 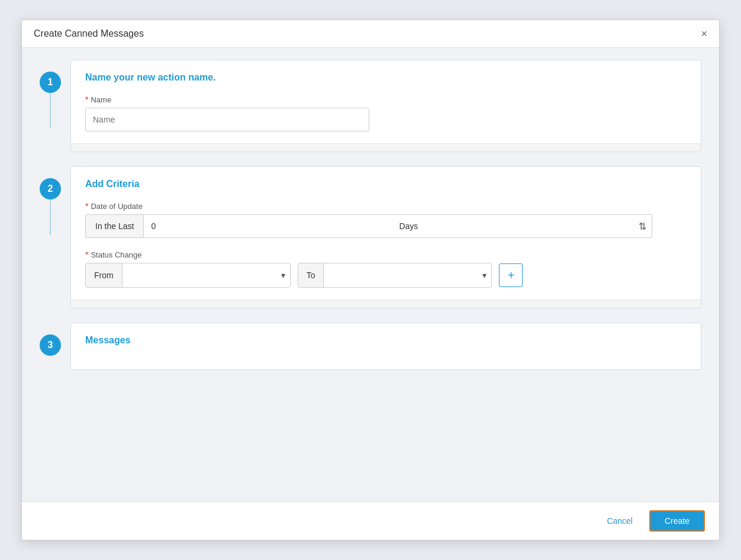 What do you see at coordinates (704, 34) in the screenshot?
I see `close-icon: ×` at bounding box center [704, 34].